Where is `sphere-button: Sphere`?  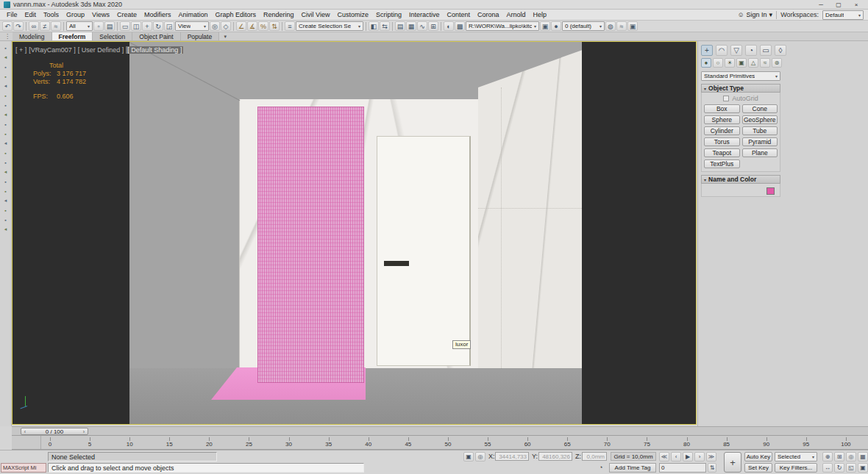 sphere-button: Sphere is located at coordinates (722, 120).